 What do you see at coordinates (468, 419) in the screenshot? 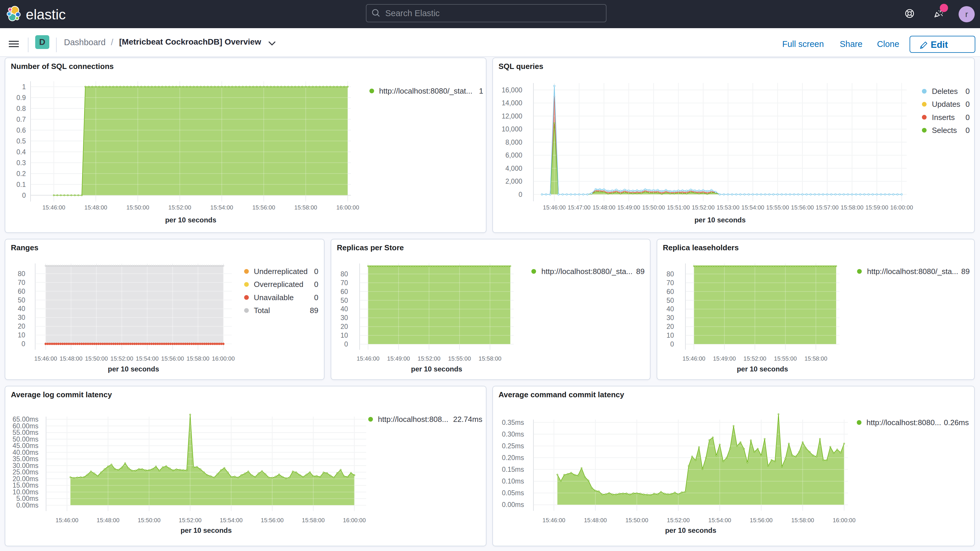
I see `svg-text: 22.74ms` at bounding box center [468, 419].